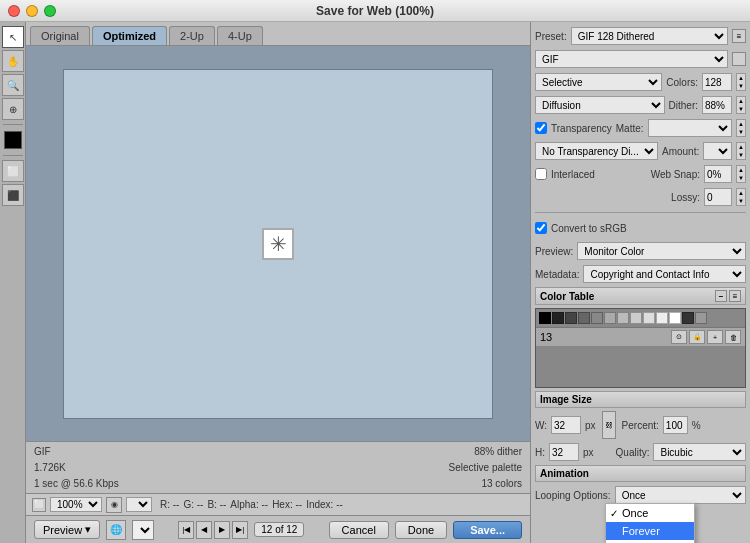  I want to click on bottom-bar: Preview ▾ 🌐 |◀ ◀ ▶ ▶| 12 of 12 Cancel, so click(278, 529).